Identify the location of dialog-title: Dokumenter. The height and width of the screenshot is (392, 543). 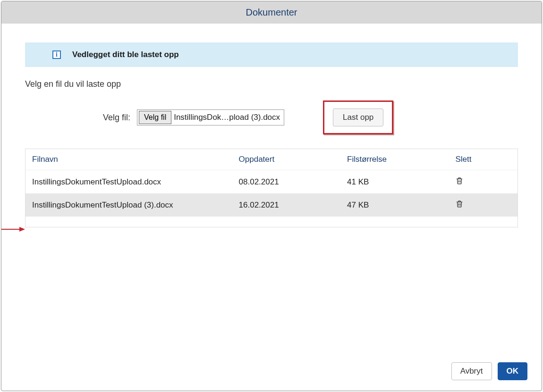
(272, 12).